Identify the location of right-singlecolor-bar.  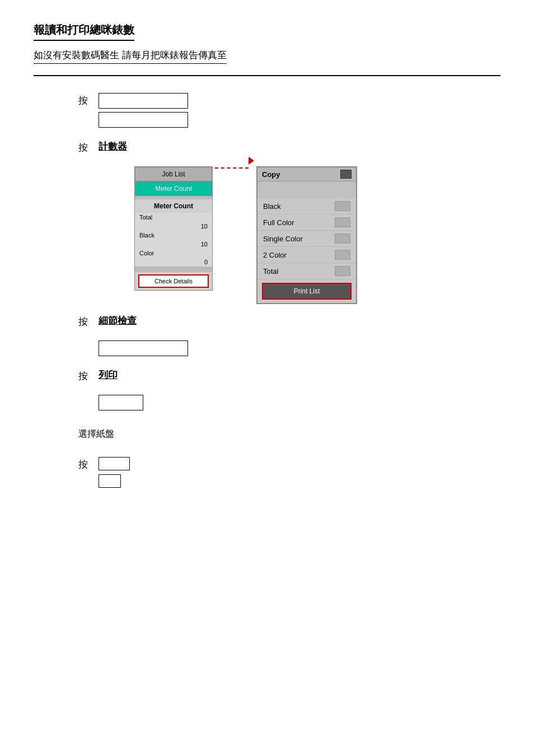
(343, 239).